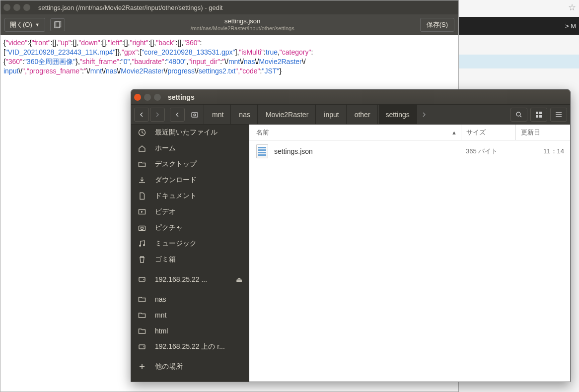  What do you see at coordinates (262, 151) in the screenshot?
I see `file-icon` at bounding box center [262, 151].